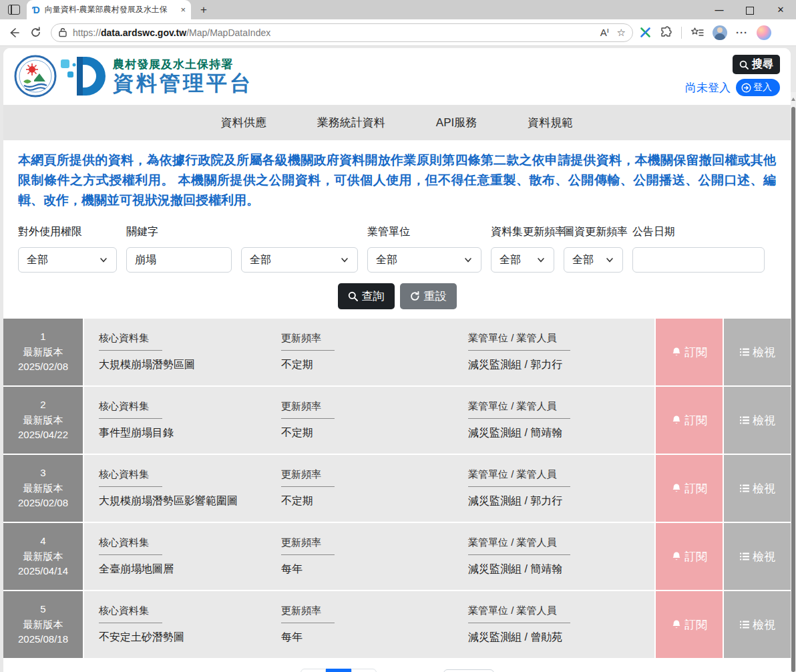 The image size is (796, 672). What do you see at coordinates (398, 9) in the screenshot?
I see `browser-tab-strip: Ɗ 向量資料-農業部農村發展及水土保 × + — ✕` at bounding box center [398, 9].